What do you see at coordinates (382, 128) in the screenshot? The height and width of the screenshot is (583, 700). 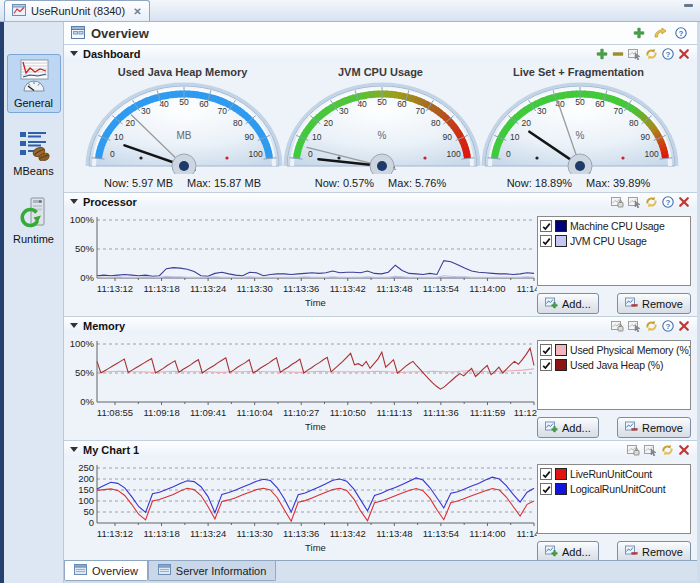 I see `gauge-dial: 0102030405060708090100%` at bounding box center [382, 128].